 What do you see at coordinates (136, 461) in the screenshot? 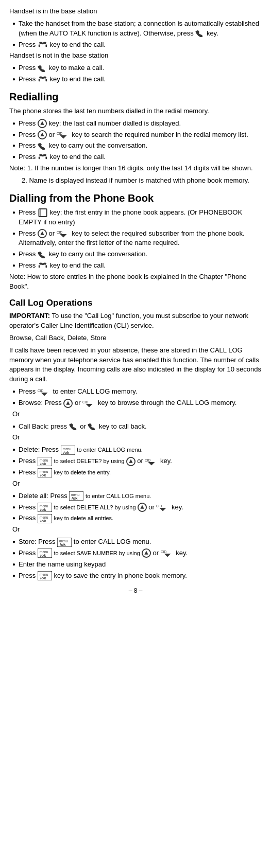
I see `delete-list: Delete: Press to enter CALL LOG menu. Pr…` at bounding box center [136, 461].